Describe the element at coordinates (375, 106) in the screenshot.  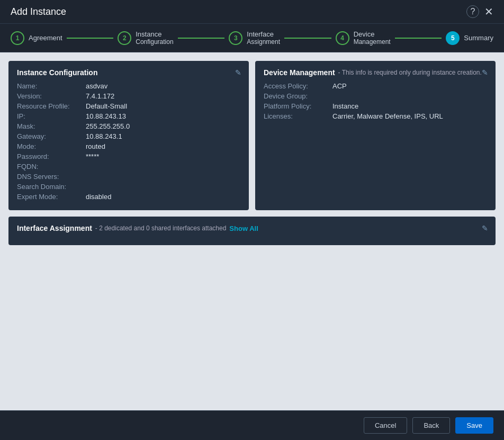
I see `field-platform-policy: Platform Policy: Instance` at that location.